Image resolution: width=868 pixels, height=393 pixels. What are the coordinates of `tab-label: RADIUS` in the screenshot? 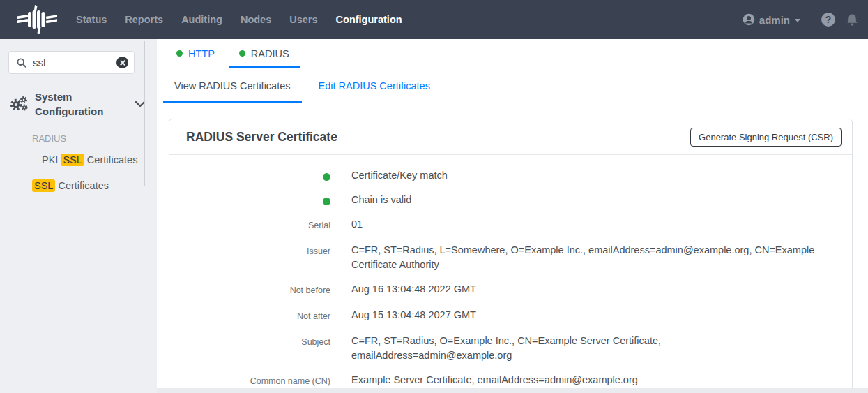 It's located at (271, 54).